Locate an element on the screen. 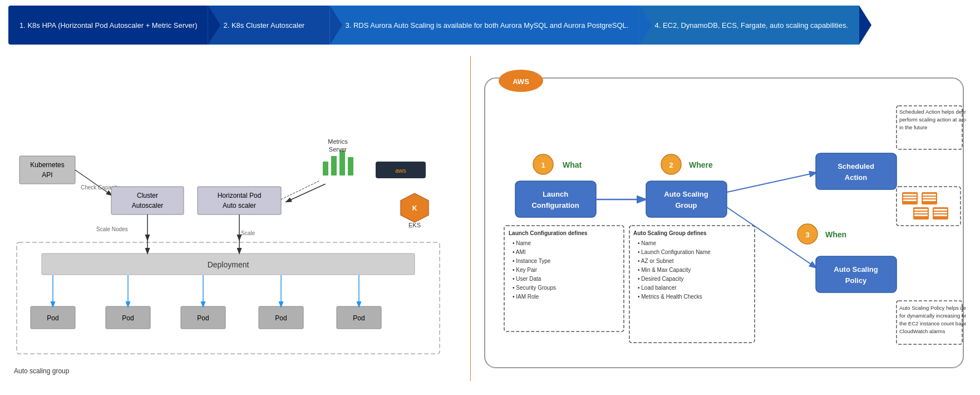 Image resolution: width=980 pixels, height=395 pixels. svg-text: AWS is located at coordinates (521, 81).